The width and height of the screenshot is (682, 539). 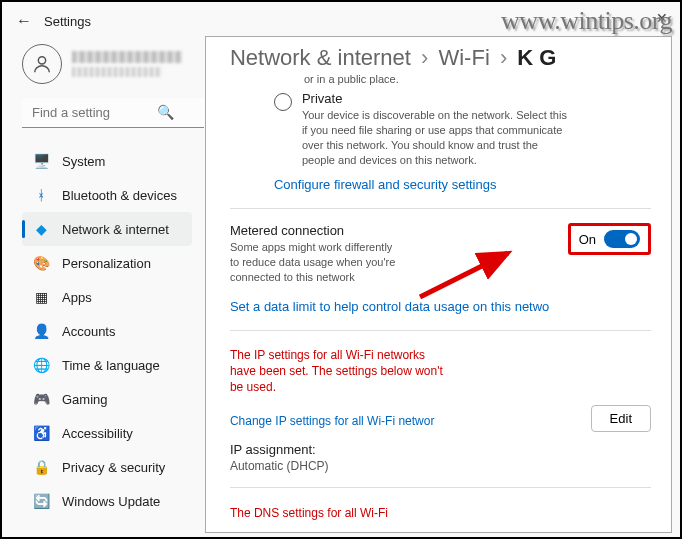 I want to click on ip-assignment-label: IP assignment:, so click(x=440, y=450).